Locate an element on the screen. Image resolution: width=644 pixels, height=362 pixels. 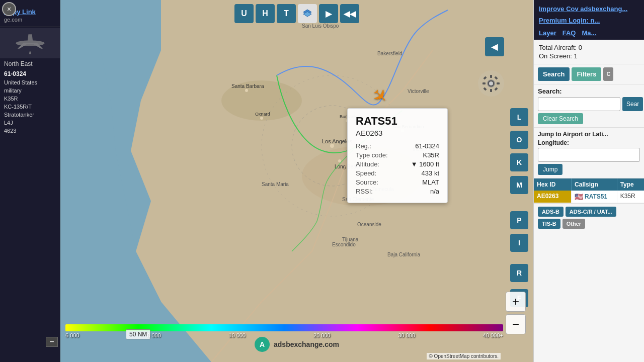
popup-type-value: K35R is located at coordinates (431, 155).